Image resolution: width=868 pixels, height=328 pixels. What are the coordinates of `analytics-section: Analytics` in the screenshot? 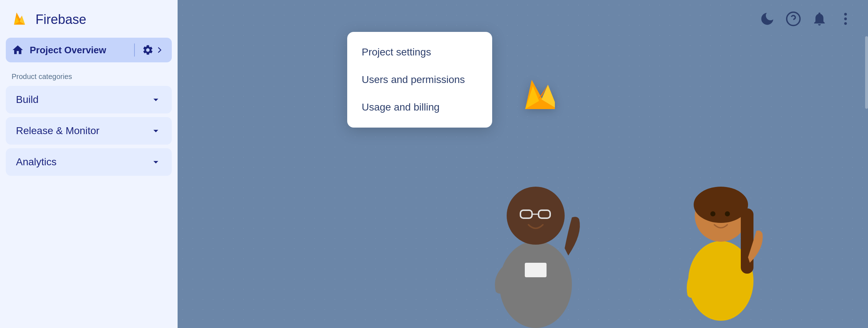 It's located at (89, 162).